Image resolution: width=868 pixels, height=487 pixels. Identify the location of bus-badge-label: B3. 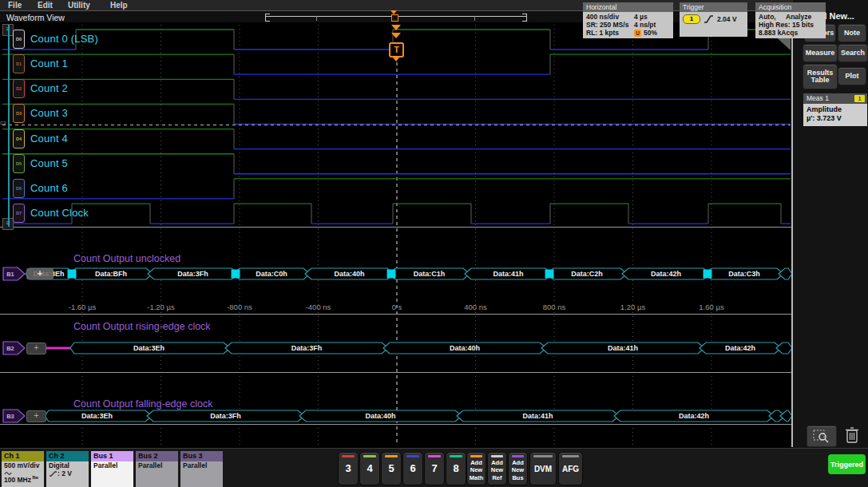
(10, 417).